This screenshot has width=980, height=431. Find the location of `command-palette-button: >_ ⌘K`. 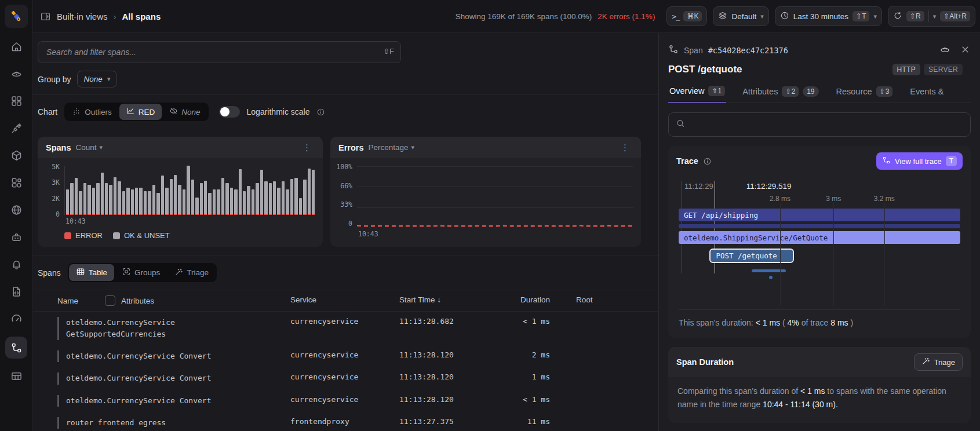

command-palette-button: >_ ⌘K is located at coordinates (687, 16).